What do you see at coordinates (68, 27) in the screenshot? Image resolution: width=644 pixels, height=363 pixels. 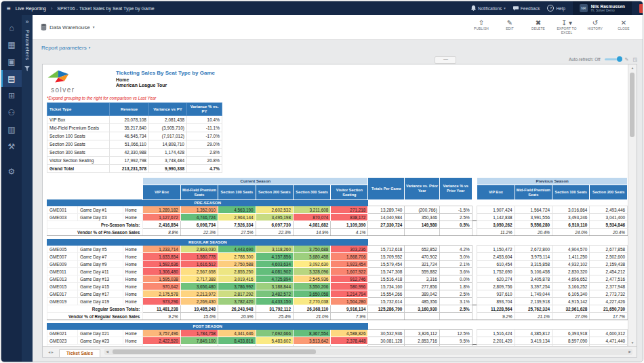 I see `data-warehouse-selector: Data Warehouse ▾` at bounding box center [68, 27].